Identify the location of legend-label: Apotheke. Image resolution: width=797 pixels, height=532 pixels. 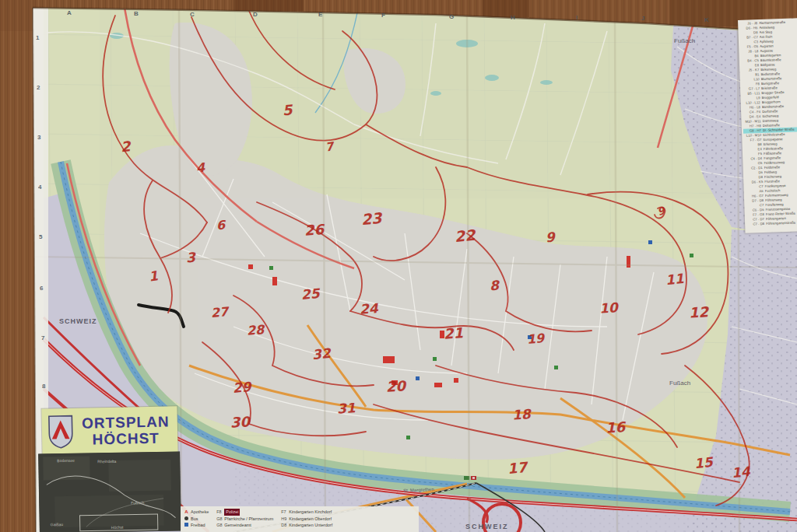
(199, 512).